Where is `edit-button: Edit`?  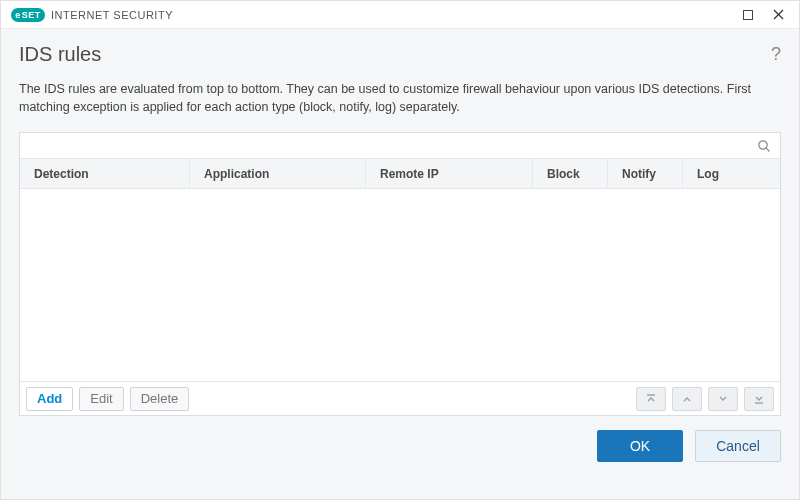 edit-button: Edit is located at coordinates (101, 399).